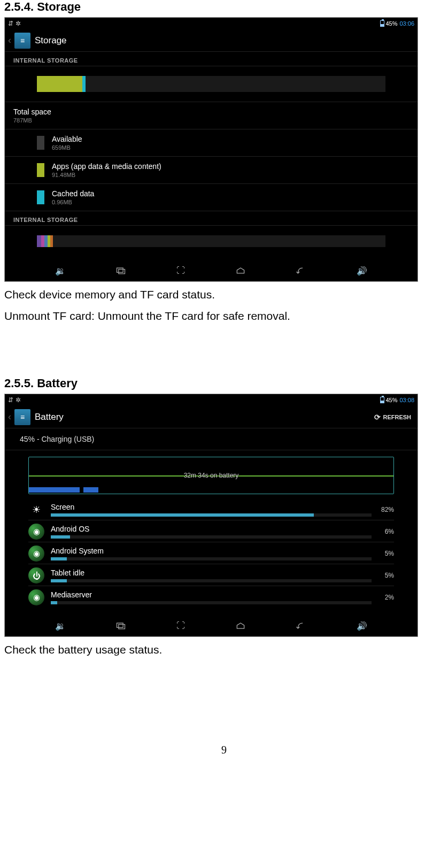 Image resolution: width=448 pixels, height=868 pixels. I want to click on status-bar: ⇵ ✲ 45% 03:08, so click(211, 400).